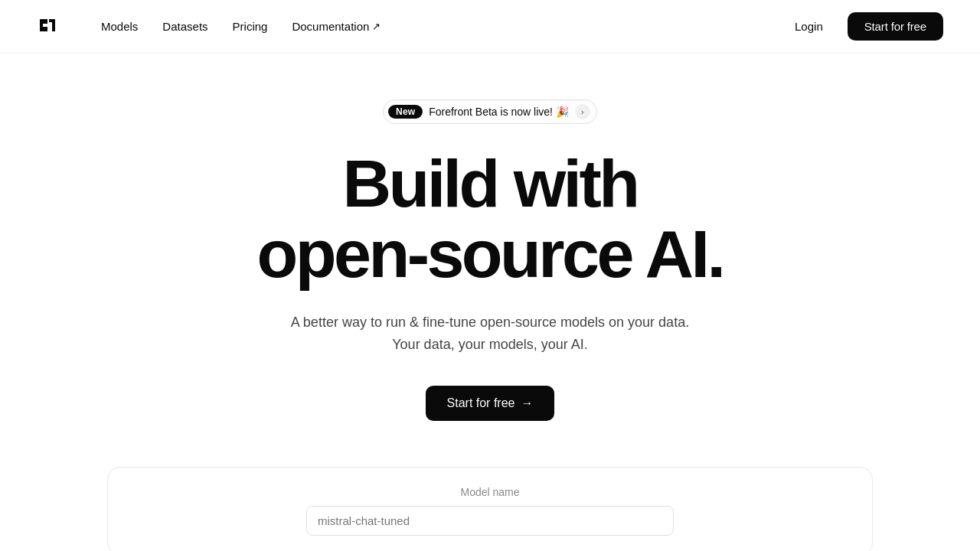 This screenshot has height=551, width=980. What do you see at coordinates (250, 26) in the screenshot?
I see `nav-pricing: Pricing` at bounding box center [250, 26].